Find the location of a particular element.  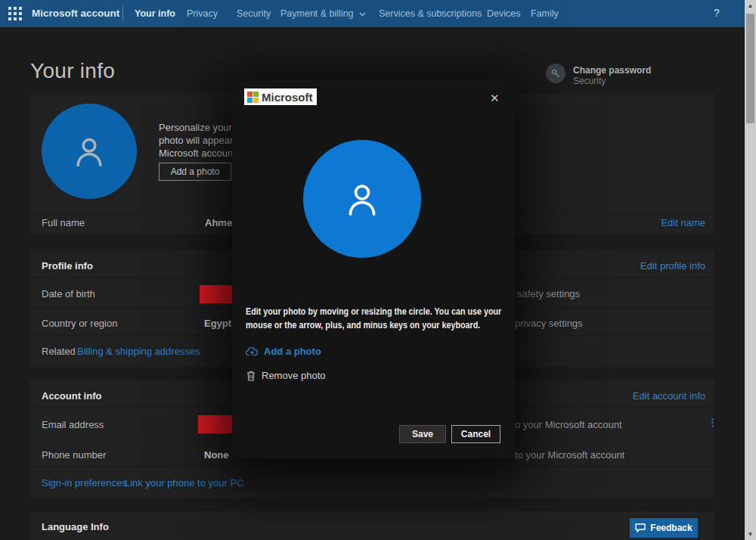

change-password-shortcut: Change password Security is located at coordinates (614, 75).